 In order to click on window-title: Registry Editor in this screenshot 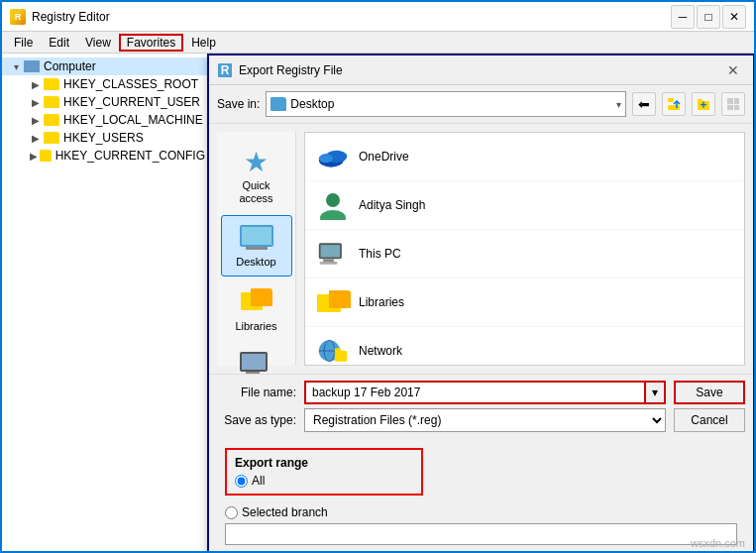, I will do `click(351, 17)`.